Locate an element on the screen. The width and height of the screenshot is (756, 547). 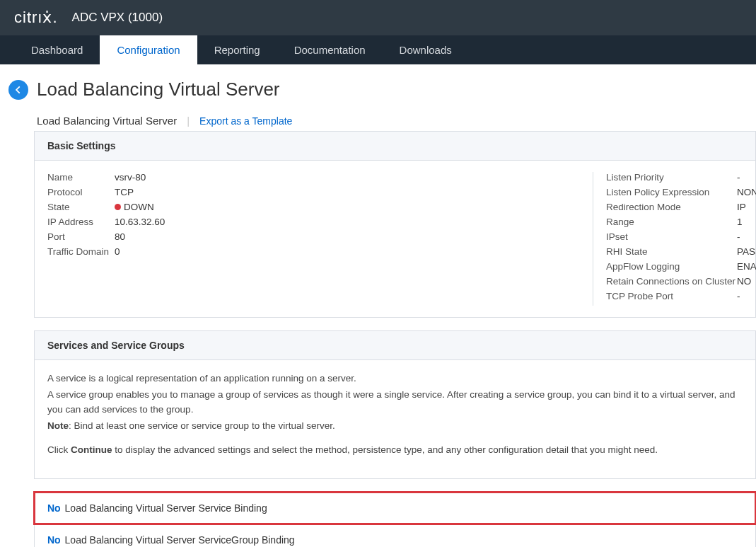
back-button is located at coordinates (18, 90).